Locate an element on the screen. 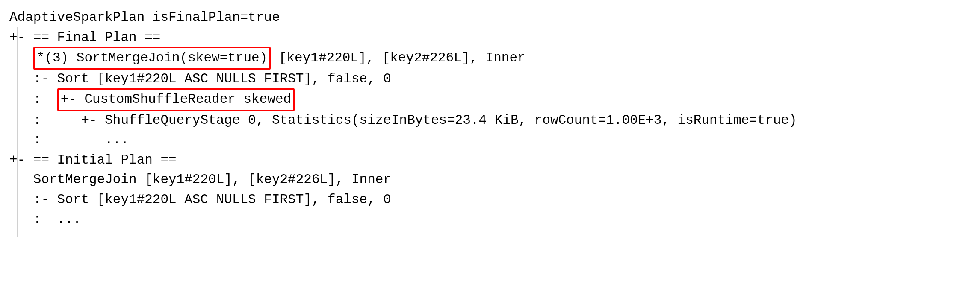  plan-line: : +- CustomShuffleReader skewed is located at coordinates (490, 100).